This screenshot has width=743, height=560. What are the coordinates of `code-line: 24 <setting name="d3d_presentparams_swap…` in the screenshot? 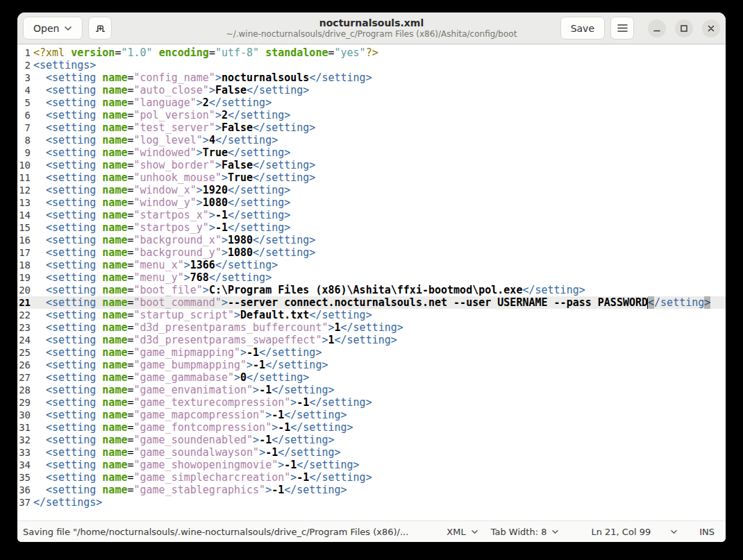 It's located at (372, 340).